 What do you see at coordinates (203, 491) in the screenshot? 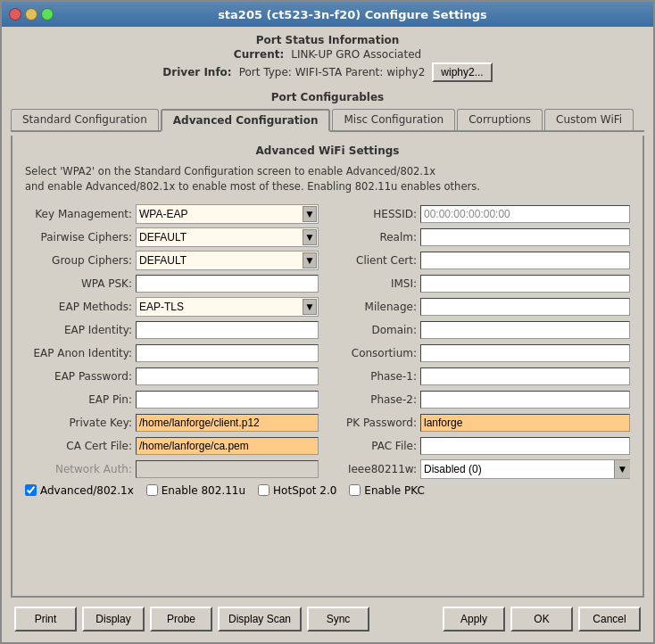
I see `enable-80211u-label: Enable 802.11u` at bounding box center [203, 491].